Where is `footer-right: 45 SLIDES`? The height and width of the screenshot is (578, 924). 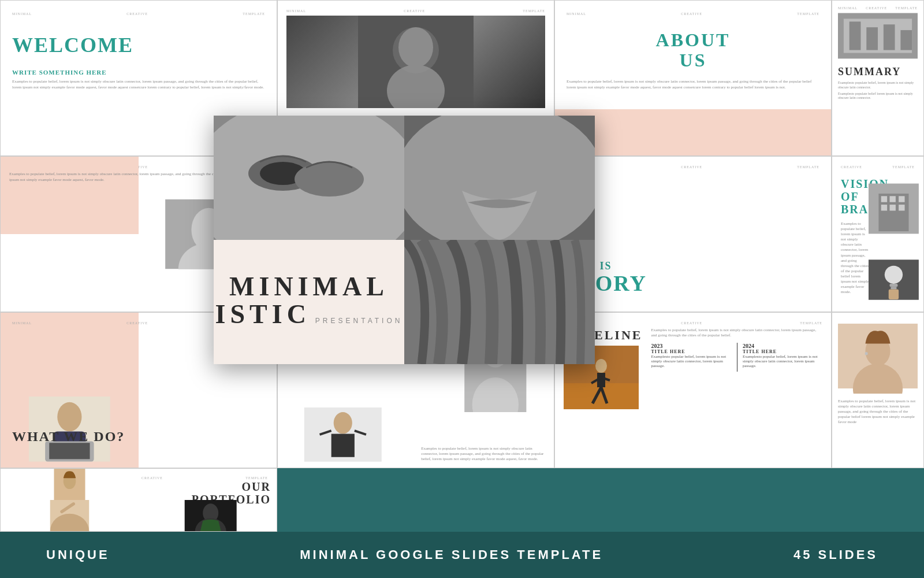 footer-right: 45 SLIDES is located at coordinates (836, 555).